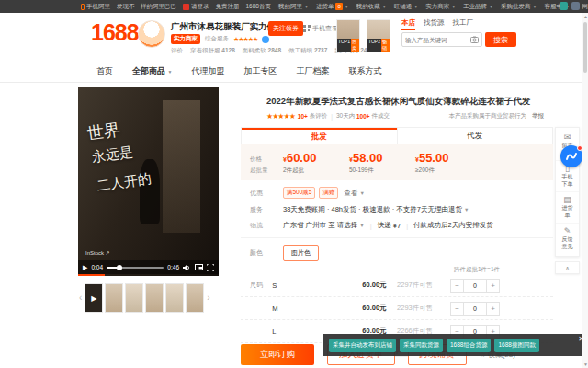 Image resolution: width=588 pixels, height=368 pixels. Describe the element at coordinates (584, 7) in the screenshot. I see `topbar-sitemap-link: 网站导航▼` at that location.